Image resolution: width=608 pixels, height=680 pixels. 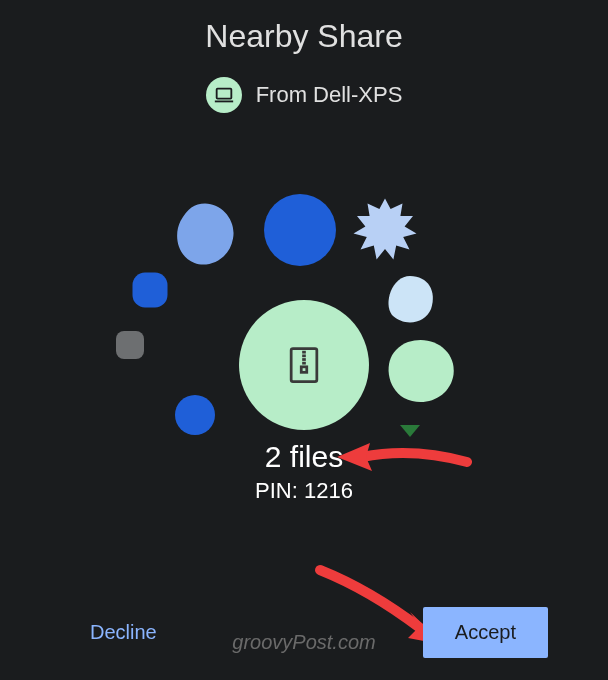 What do you see at coordinates (224, 95) in the screenshot?
I see `device-badge` at bounding box center [224, 95].